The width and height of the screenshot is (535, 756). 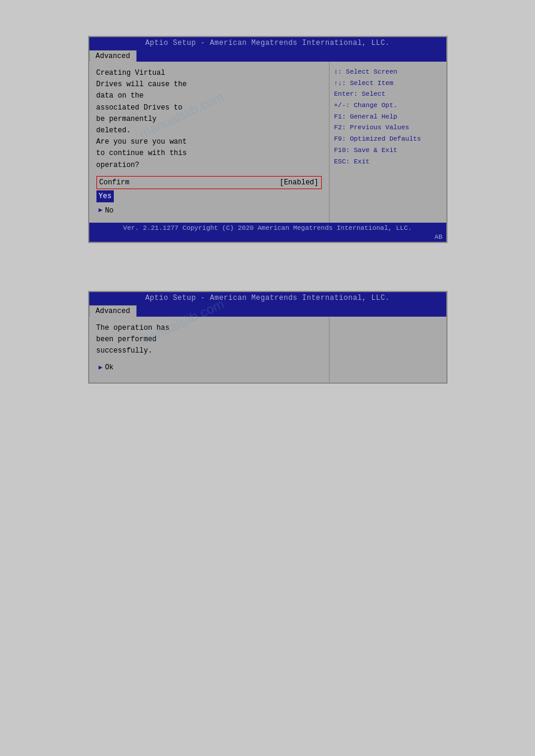 What do you see at coordinates (388, 117) in the screenshot?
I see `help-select-screen: ↕: Select Screen ↑↓: Select Item Enter: …` at bounding box center [388, 117].